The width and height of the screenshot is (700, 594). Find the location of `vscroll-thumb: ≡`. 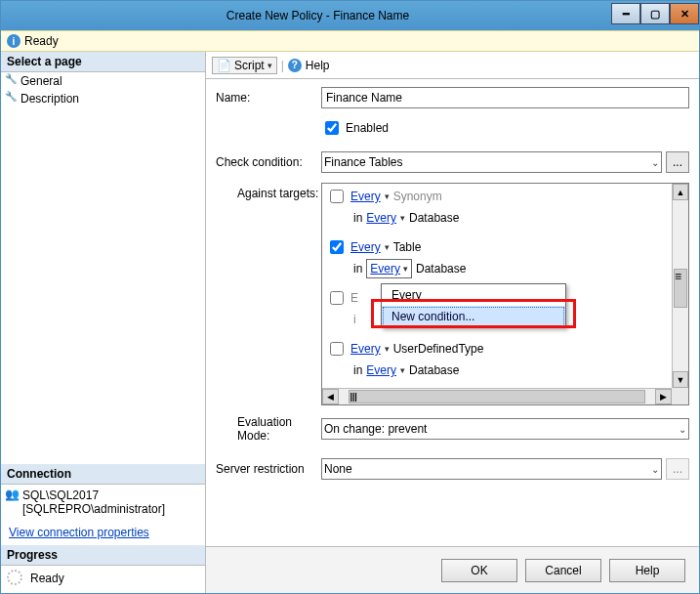

vscroll-thumb: ≡ is located at coordinates (680, 288).